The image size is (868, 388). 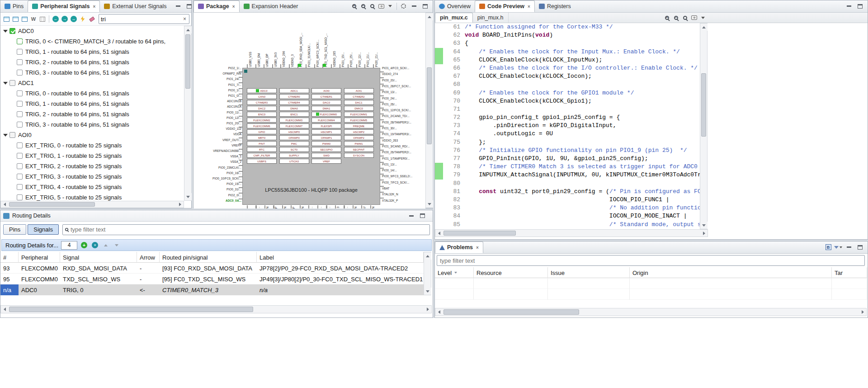 What do you see at coordinates (301, 50) in the screenshot?
I see `pin-label: FC0_RXD_SDA_MOSI_...` at bounding box center [301, 50].